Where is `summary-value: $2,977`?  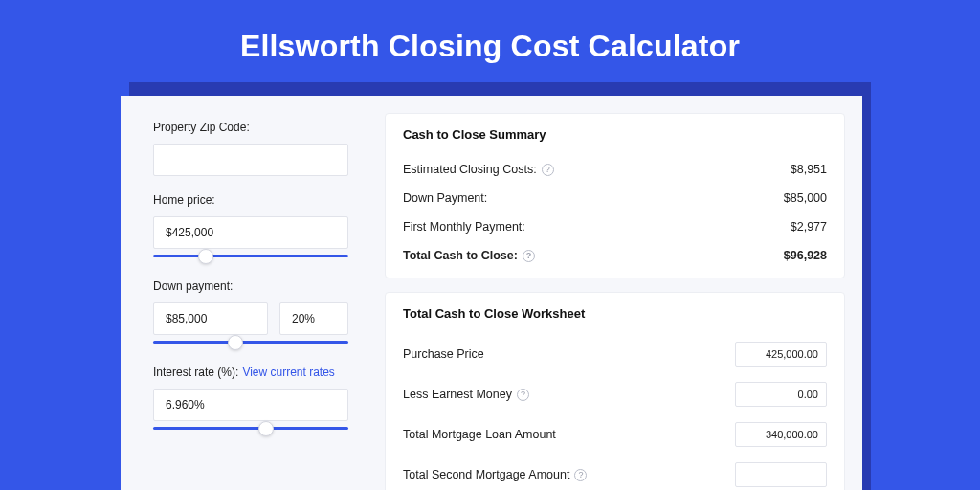
summary-value: $2,977 is located at coordinates (809, 227).